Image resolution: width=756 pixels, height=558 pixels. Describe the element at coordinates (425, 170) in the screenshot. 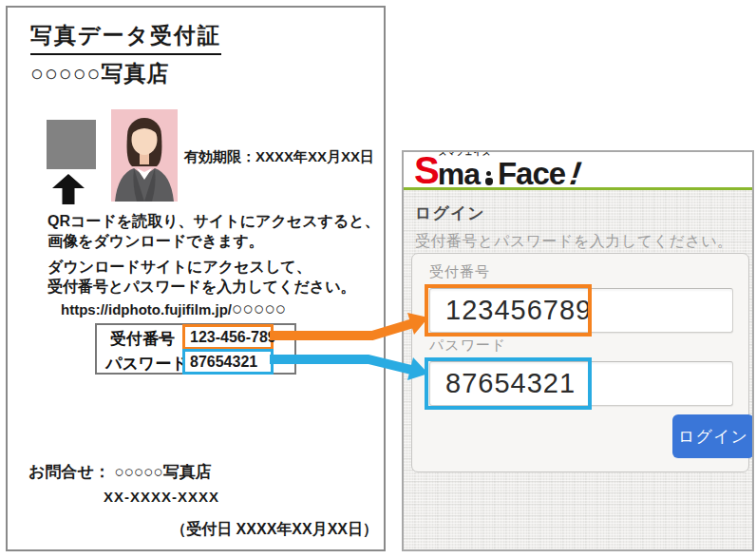

I see `logo-letter-s: S` at that location.